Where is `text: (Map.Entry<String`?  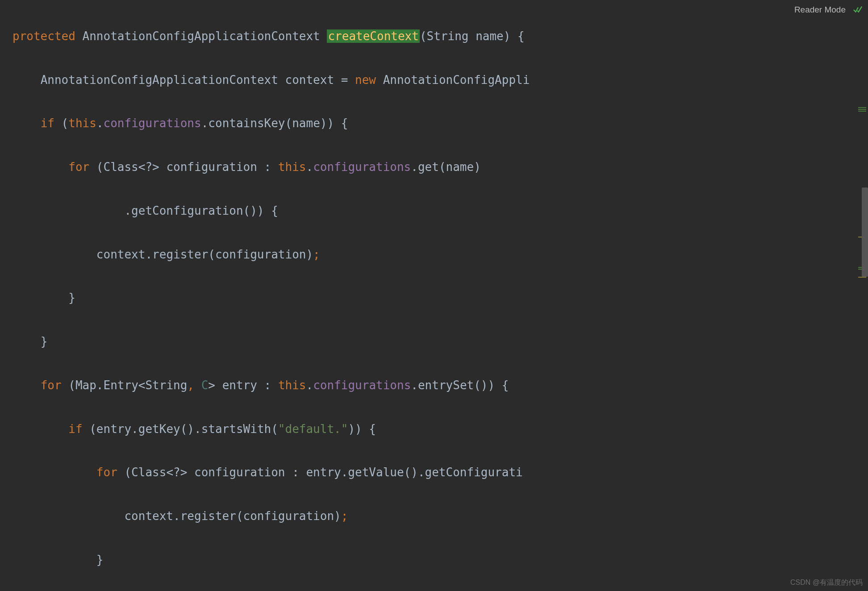
text: (Map.Entry<String is located at coordinates (125, 385).